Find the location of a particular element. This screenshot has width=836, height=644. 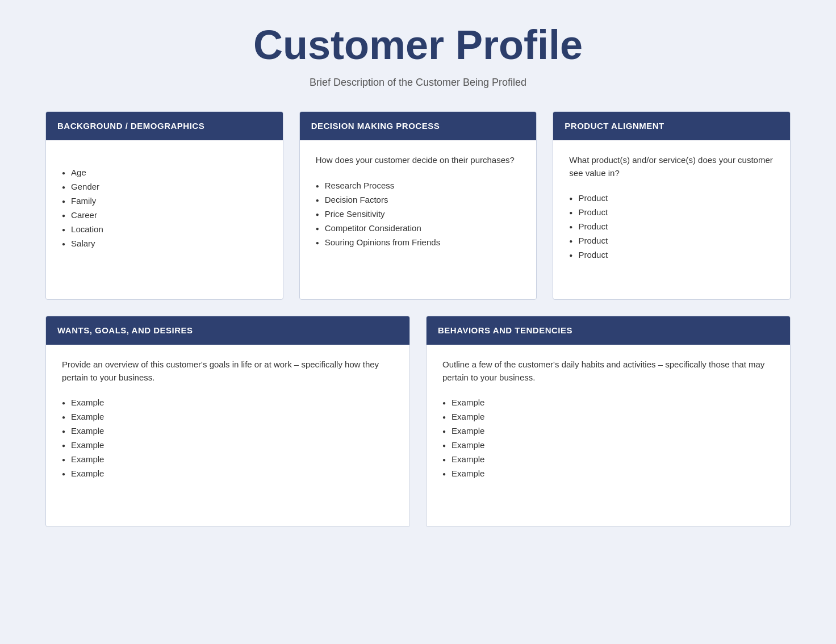

list-item: Salary is located at coordinates (165, 243).